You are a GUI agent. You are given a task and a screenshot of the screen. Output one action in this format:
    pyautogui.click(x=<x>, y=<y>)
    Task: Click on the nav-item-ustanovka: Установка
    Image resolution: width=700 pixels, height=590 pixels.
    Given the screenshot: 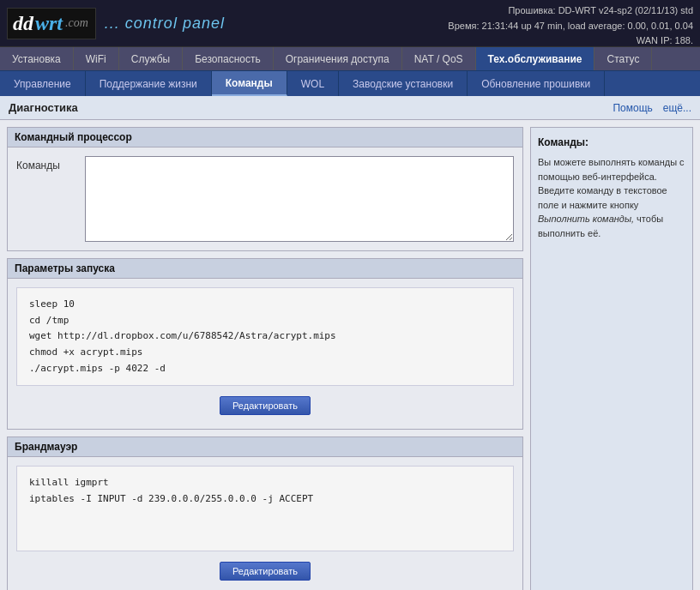 What is the action you would take?
    pyautogui.click(x=37, y=58)
    